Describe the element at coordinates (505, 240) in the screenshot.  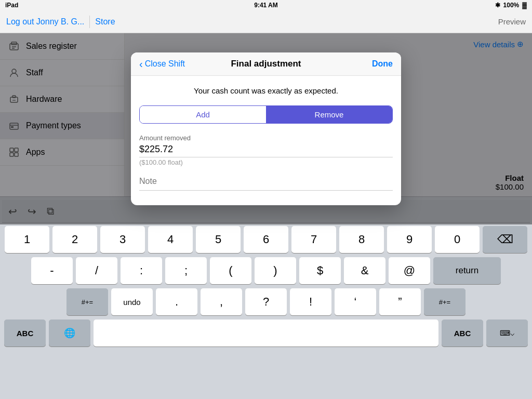
I see `delete-key: ⌫` at that location.